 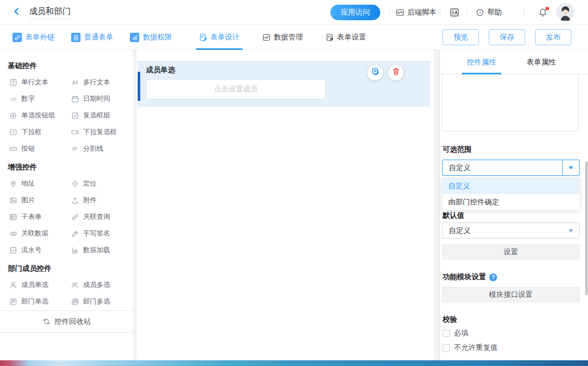 What do you see at coordinates (456, 333) in the screenshot?
I see `checkbox-row: 必填` at bounding box center [456, 333].